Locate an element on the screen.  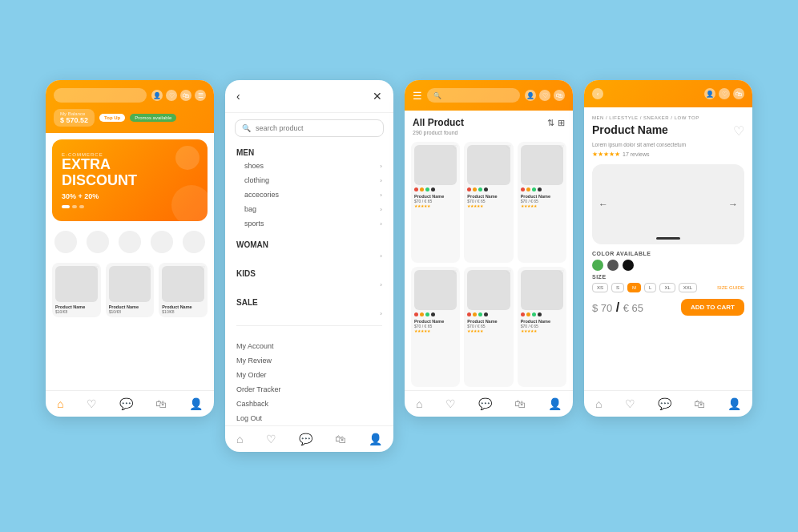
sort-icon: ⇅ is located at coordinates (551, 123).